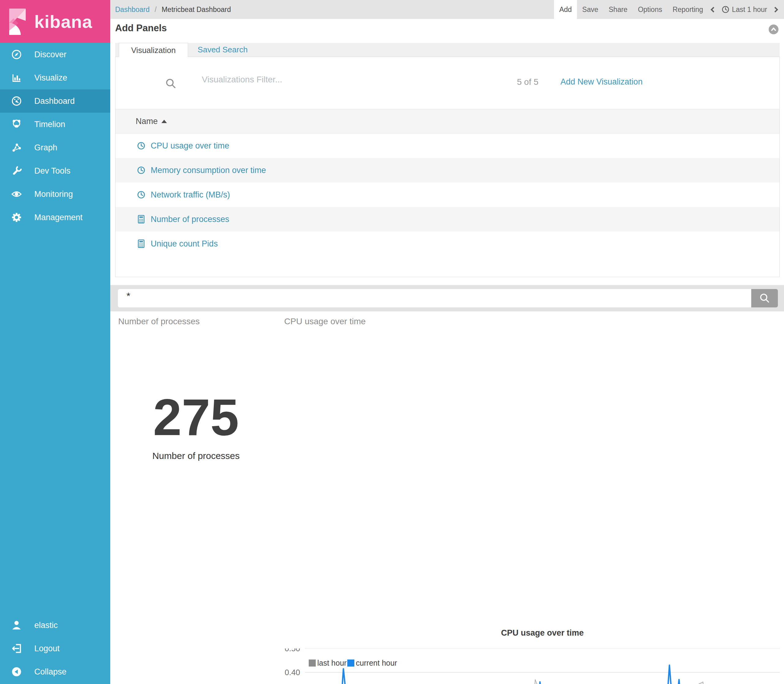  What do you see at coordinates (208, 170) in the screenshot?
I see `vis-link: Memory consumption over time` at bounding box center [208, 170].